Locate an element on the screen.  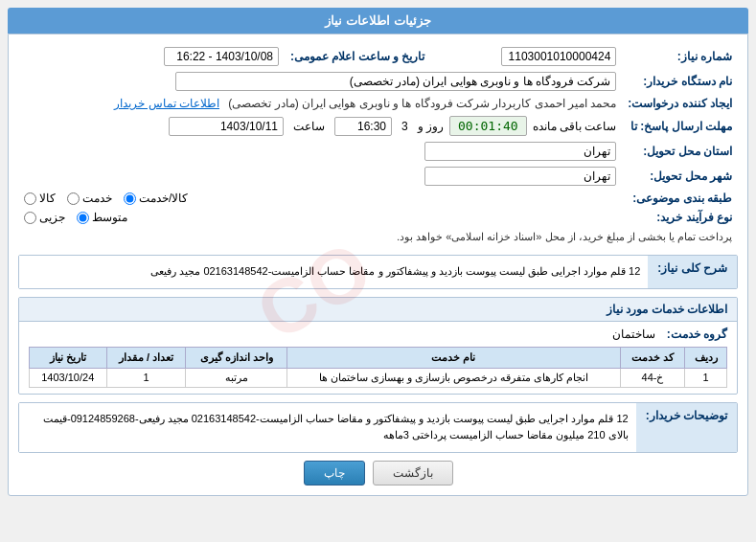
buyer-label: نام دستگاه خریدار: is located at coordinates (680, 81).